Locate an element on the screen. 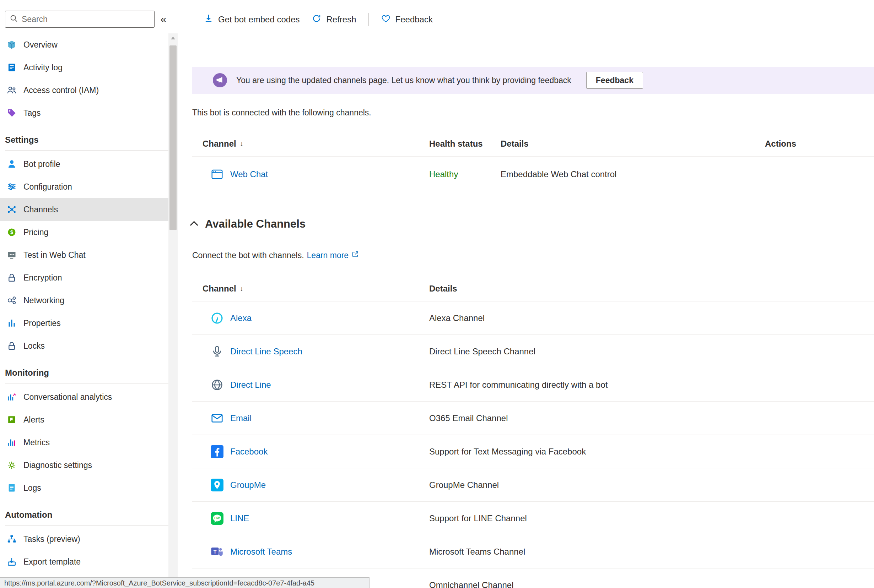 The width and height of the screenshot is (874, 588). banner-feedback-button: Feedback is located at coordinates (614, 80).